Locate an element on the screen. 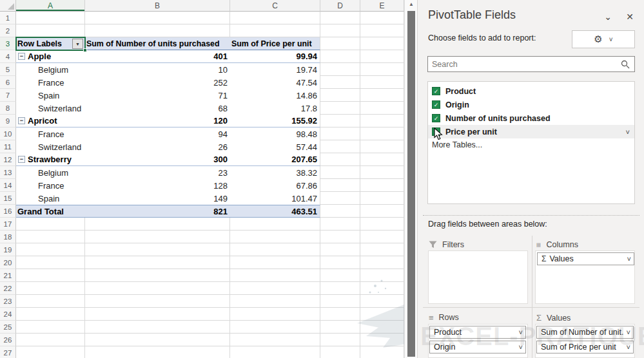 The width and height of the screenshot is (644, 358). pivot-price-value: 99.94 is located at coordinates (275, 57).